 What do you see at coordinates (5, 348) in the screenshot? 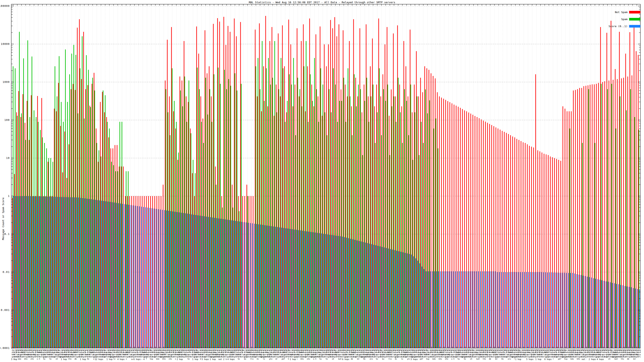
I see `svg-text: 0.0001` at bounding box center [5, 348].